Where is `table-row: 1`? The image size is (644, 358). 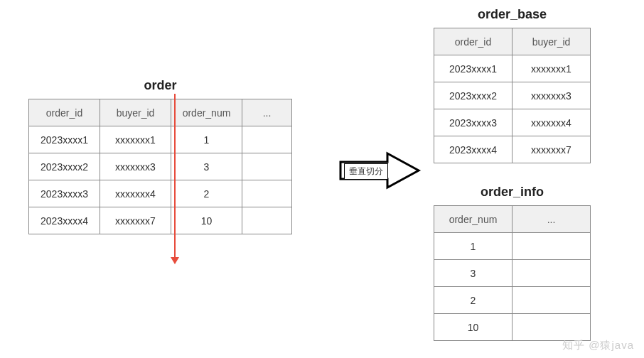 table-row: 1 is located at coordinates (512, 246).